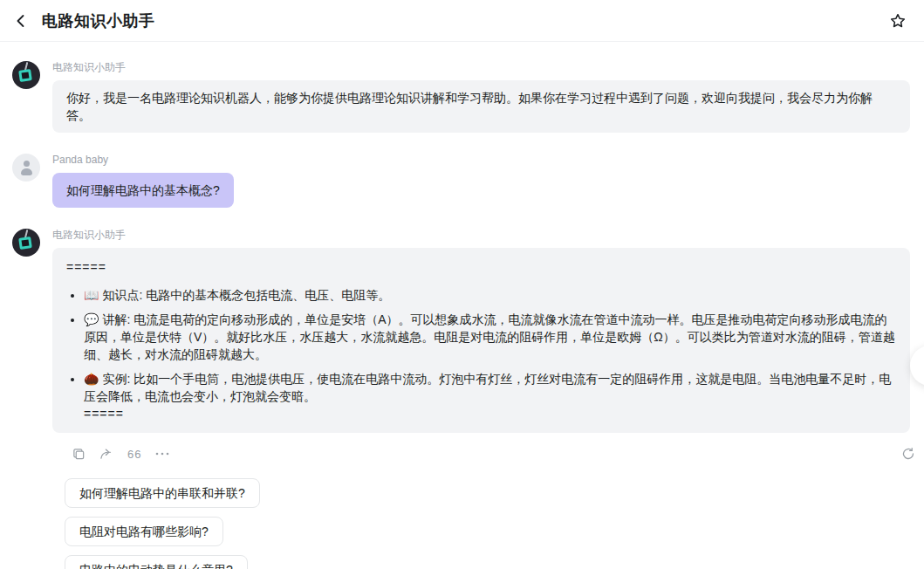 Image resolution: width=924 pixels, height=569 pixels. I want to click on message-toolbar: 66, so click(490, 454).